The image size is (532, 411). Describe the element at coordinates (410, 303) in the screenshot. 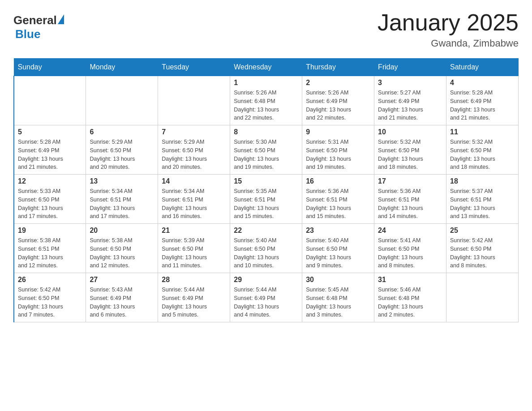

I see `day-info: Sunrise: 5:46 AM Sunset: 6:48 PM Dayligh…` at that location.